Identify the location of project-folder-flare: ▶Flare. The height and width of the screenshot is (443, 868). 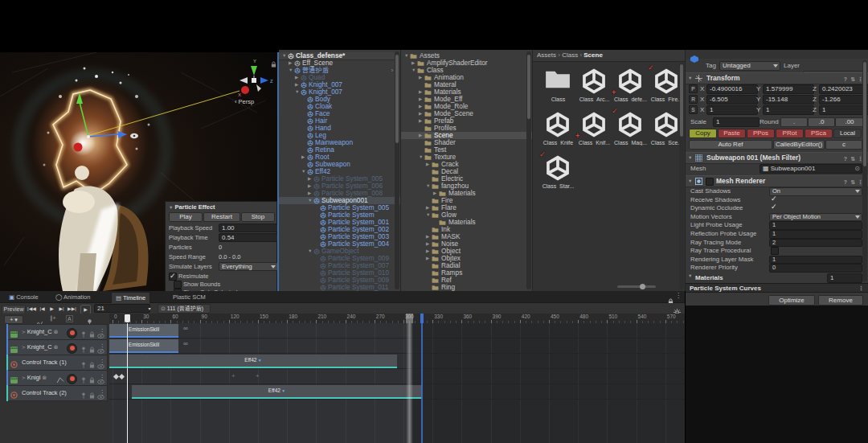
(464, 207).